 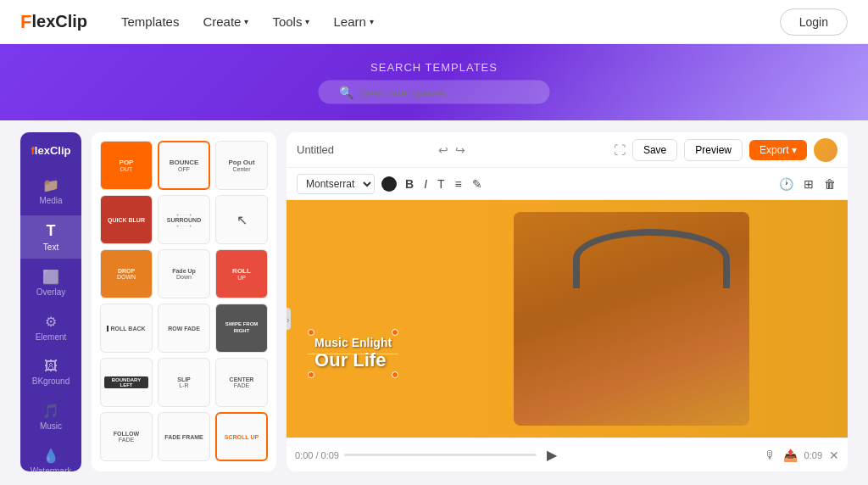 I want to click on sidebar: flexClip 📁 Media T Text ⬜ Overlay ⚙ Elem…, so click(x=51, y=302).